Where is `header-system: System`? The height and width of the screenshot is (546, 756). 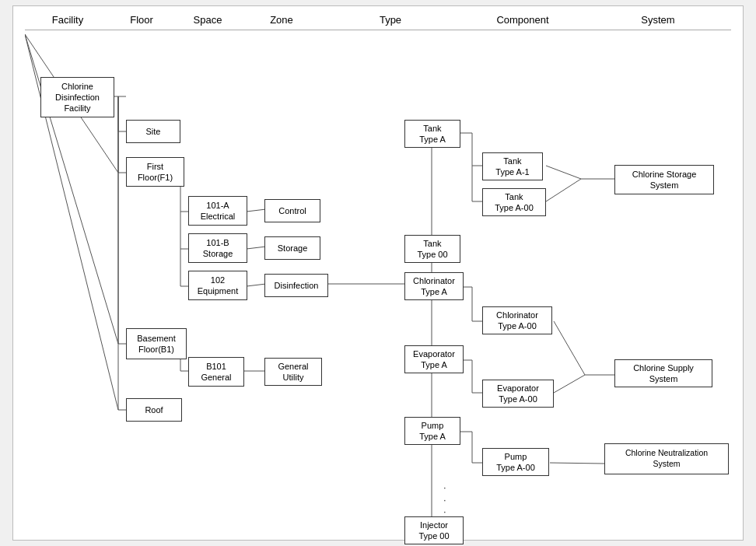 header-system: System is located at coordinates (658, 20).